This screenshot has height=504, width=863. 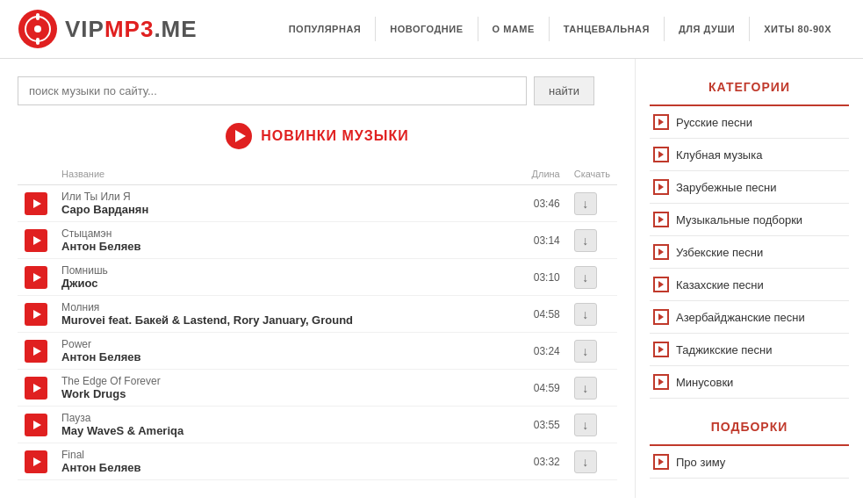 What do you see at coordinates (541, 204) in the screenshot?
I see `track-duration: 03:46` at bounding box center [541, 204].